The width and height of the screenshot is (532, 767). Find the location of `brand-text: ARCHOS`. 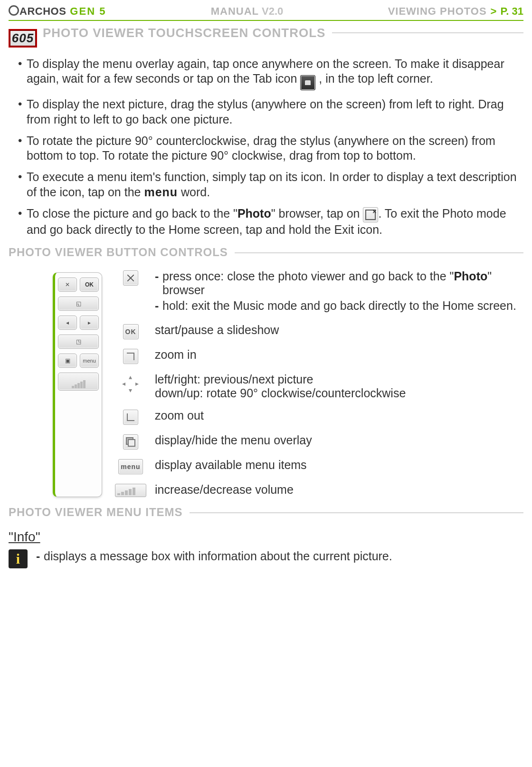

brand-text: ARCHOS is located at coordinates (43, 11).